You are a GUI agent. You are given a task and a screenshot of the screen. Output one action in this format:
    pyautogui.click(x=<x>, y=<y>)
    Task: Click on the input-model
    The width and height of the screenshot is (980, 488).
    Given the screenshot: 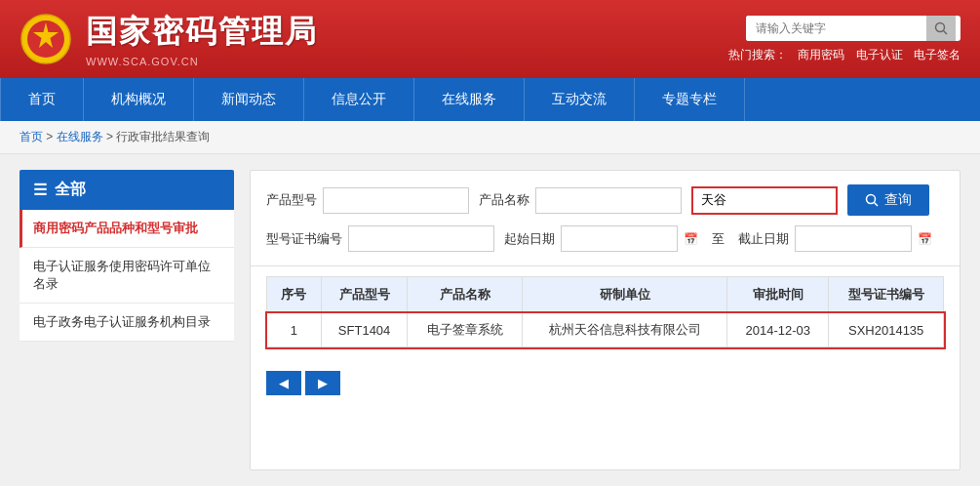 What is the action you would take?
    pyautogui.click(x=396, y=201)
    